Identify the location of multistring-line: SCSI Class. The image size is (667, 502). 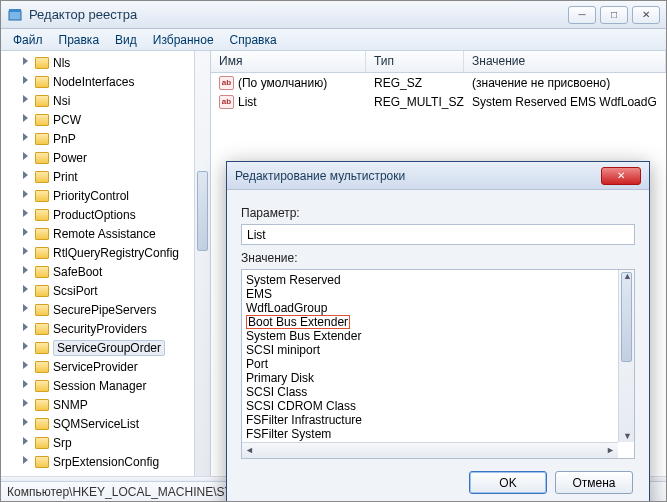
(438, 392).